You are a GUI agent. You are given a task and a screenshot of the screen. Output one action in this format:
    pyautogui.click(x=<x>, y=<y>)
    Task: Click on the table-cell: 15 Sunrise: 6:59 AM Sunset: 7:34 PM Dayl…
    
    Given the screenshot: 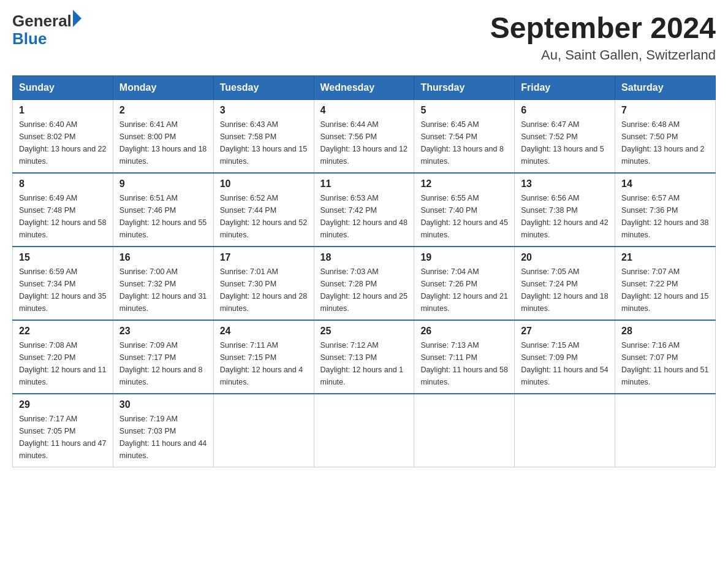 What is the action you would take?
    pyautogui.click(x=63, y=283)
    